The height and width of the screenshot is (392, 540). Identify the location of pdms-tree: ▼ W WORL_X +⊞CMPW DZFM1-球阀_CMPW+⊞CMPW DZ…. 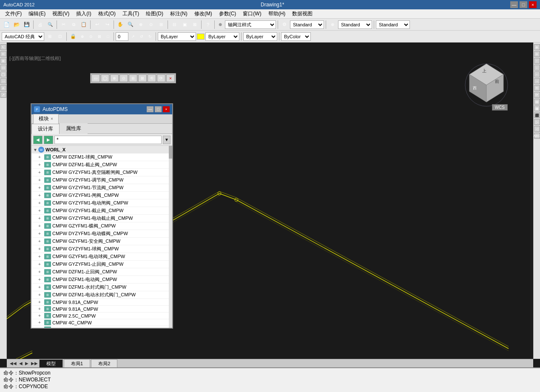
(102, 237).